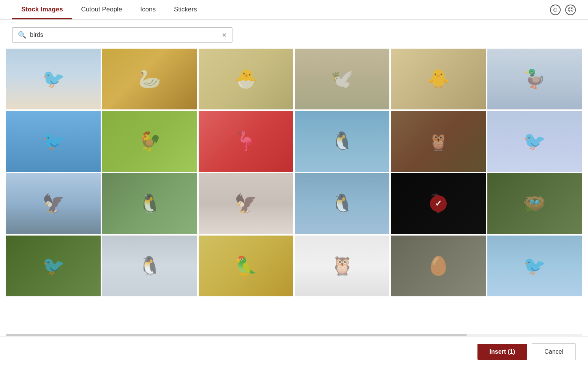 The height and width of the screenshot is (367, 588). What do you see at coordinates (438, 79) in the screenshot?
I see `image-cell: 🐥` at bounding box center [438, 79].